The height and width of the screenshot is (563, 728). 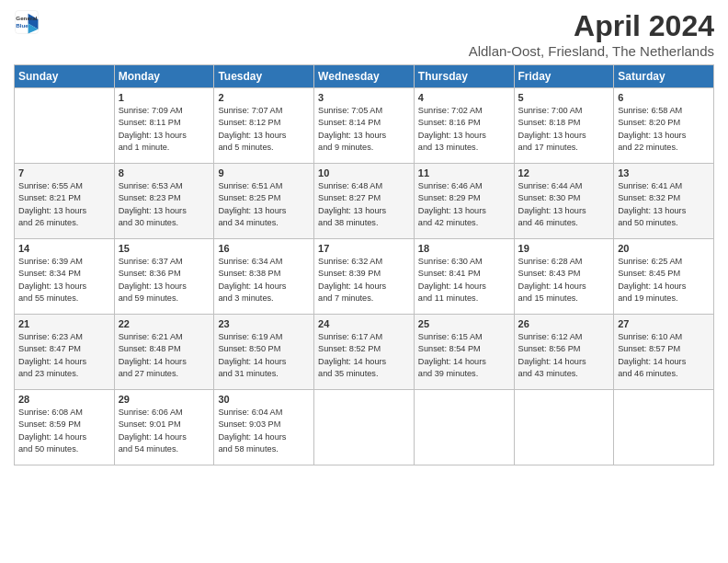 What do you see at coordinates (264, 129) in the screenshot?
I see `day-info: Sunrise: 7:07 AMSunset: 8:12 PMDaylight:…` at bounding box center [264, 129].